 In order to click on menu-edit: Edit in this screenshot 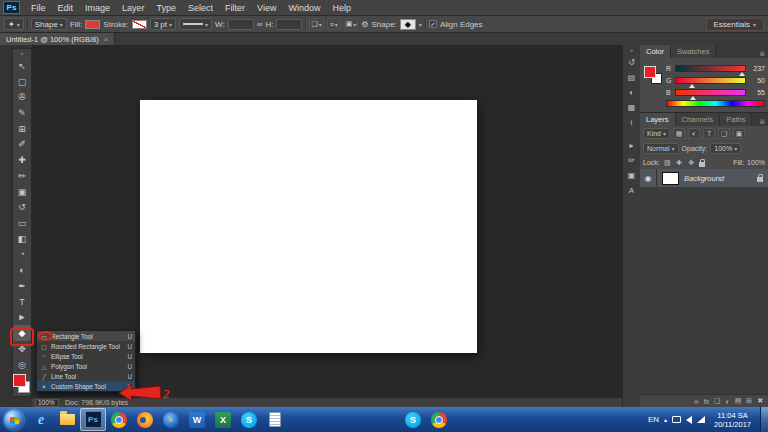, I will do `click(66, 8)`.